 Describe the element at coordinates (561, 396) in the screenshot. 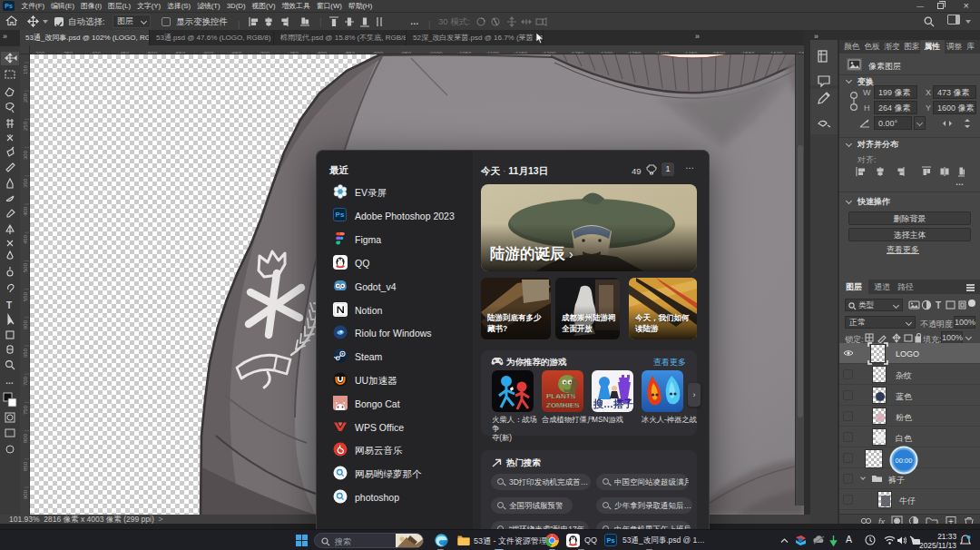

I see `svg-text: PLANTS` at that location.